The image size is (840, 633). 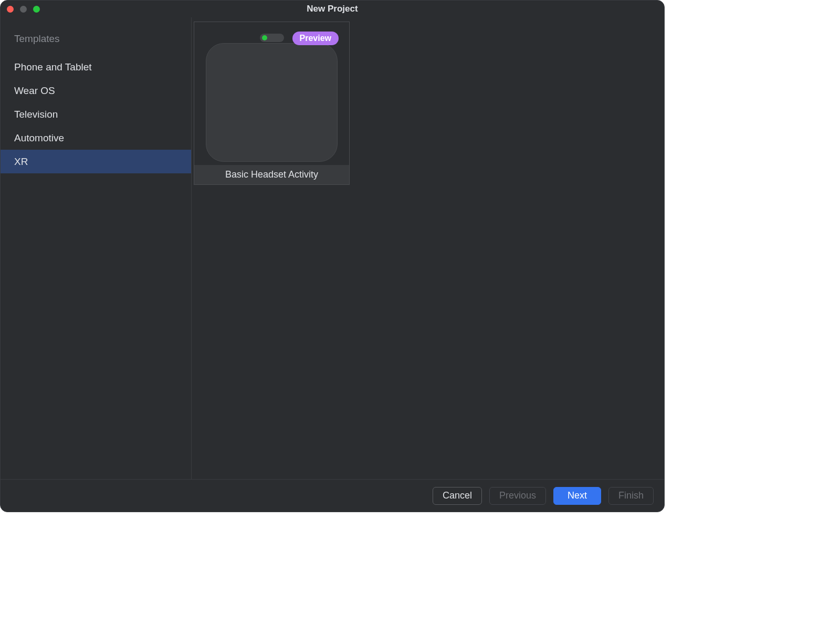 What do you see at coordinates (332, 495) in the screenshot?
I see `wizard-footer: Cancel Previous Next Finish` at bounding box center [332, 495].